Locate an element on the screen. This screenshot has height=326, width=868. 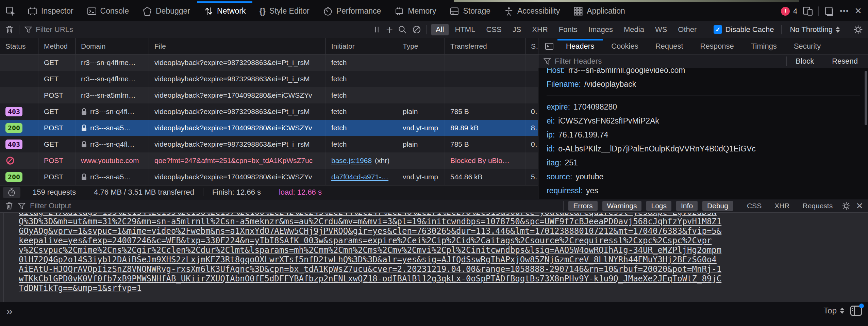
filter-logs-button: Logs is located at coordinates (659, 206).